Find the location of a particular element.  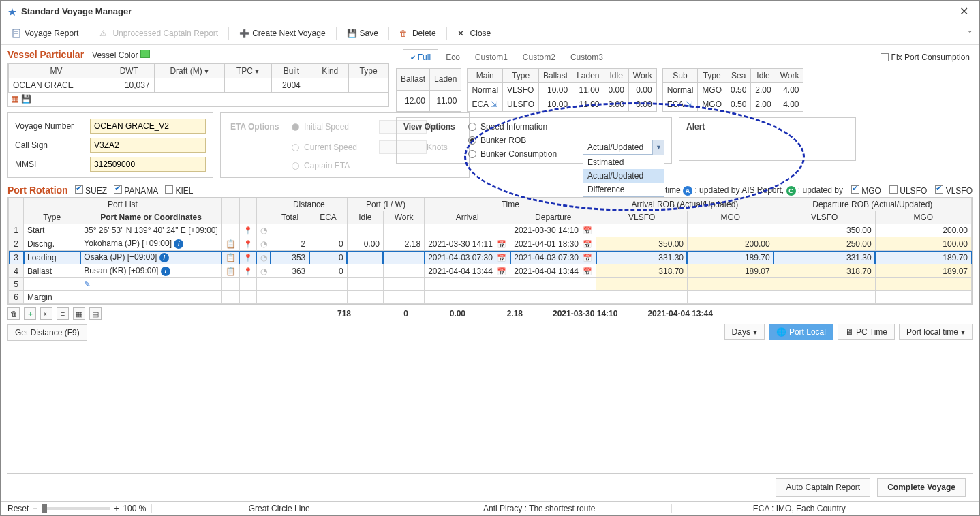

ulsfo-checkbox is located at coordinates (893, 189).